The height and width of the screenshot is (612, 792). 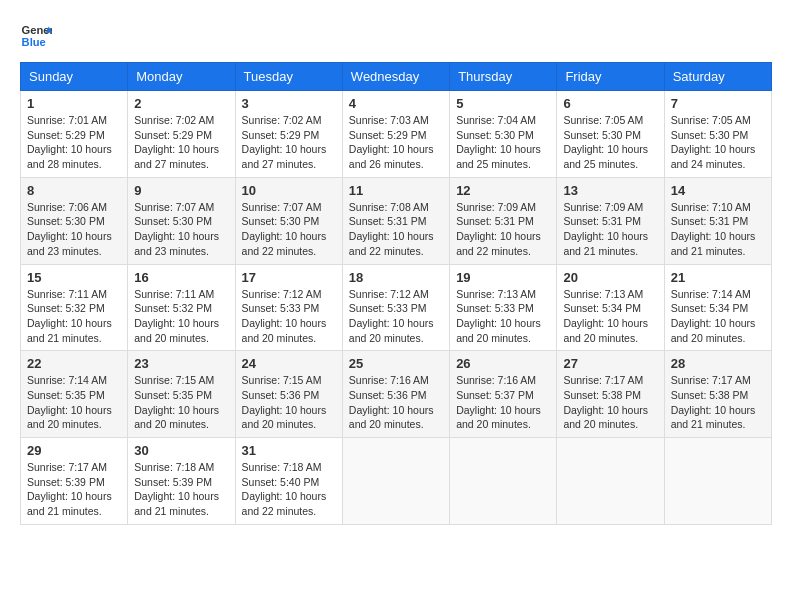 What do you see at coordinates (288, 394) in the screenshot?
I see `calendar-cell: 24 Sunrise: 7:15 AM Sunset: 5:36 PM Dayl…` at bounding box center [288, 394].